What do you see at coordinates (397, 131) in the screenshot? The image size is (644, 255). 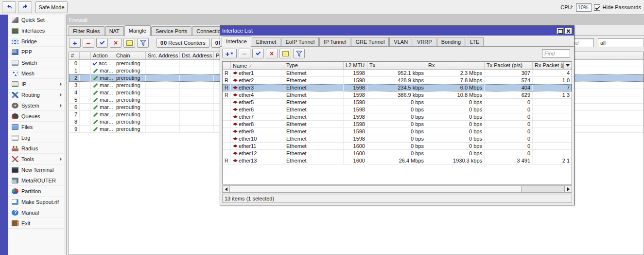 I see `interface-row: ether9 Ethernet 1598 0 bps 0 bps 0` at bounding box center [397, 131].